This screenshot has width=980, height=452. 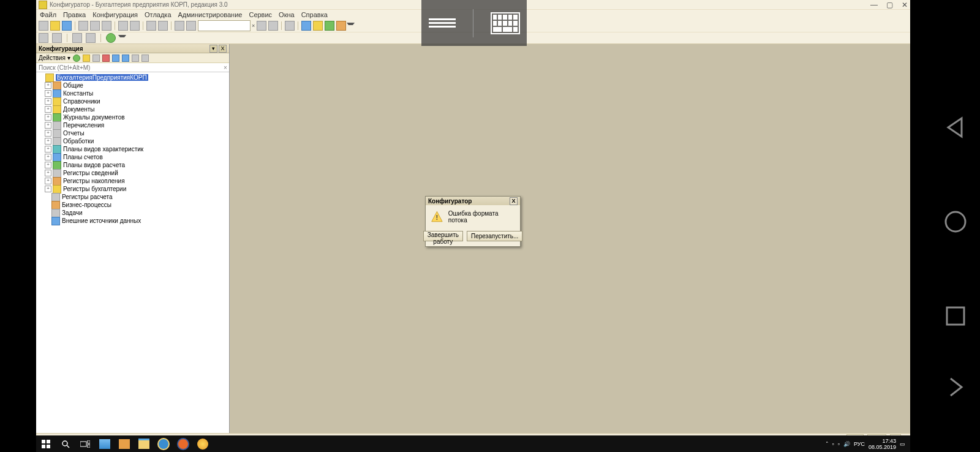 I want to click on tree-item: +Планы счетов, so click(x=132, y=157).